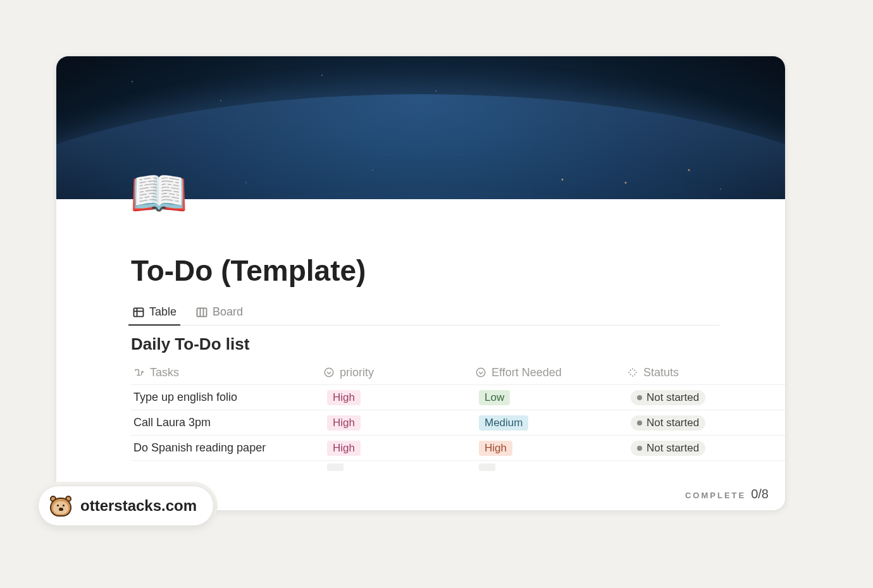 This screenshot has height=588, width=873. What do you see at coordinates (458, 415) in the screenshot?
I see `task-table: Tasks priority Effort Needed` at bounding box center [458, 415].